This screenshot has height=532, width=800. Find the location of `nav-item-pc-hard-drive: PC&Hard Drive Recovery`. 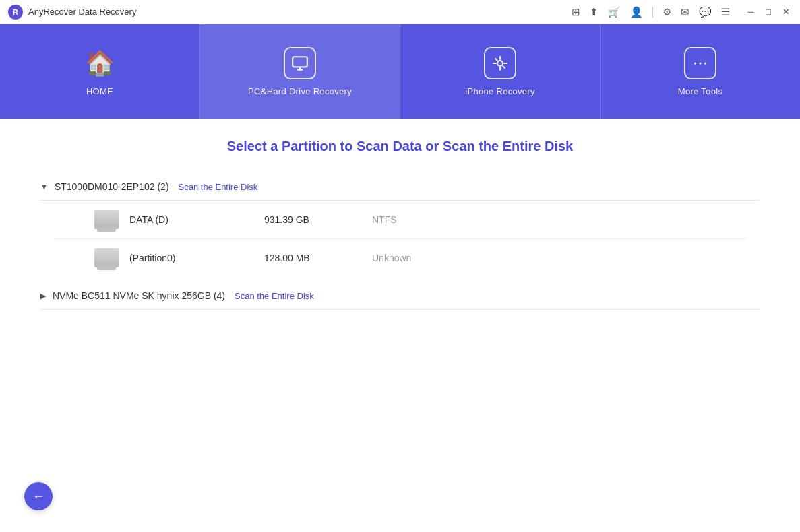

nav-item-pc-hard-drive: PC&Hard Drive Recovery is located at coordinates (301, 71).